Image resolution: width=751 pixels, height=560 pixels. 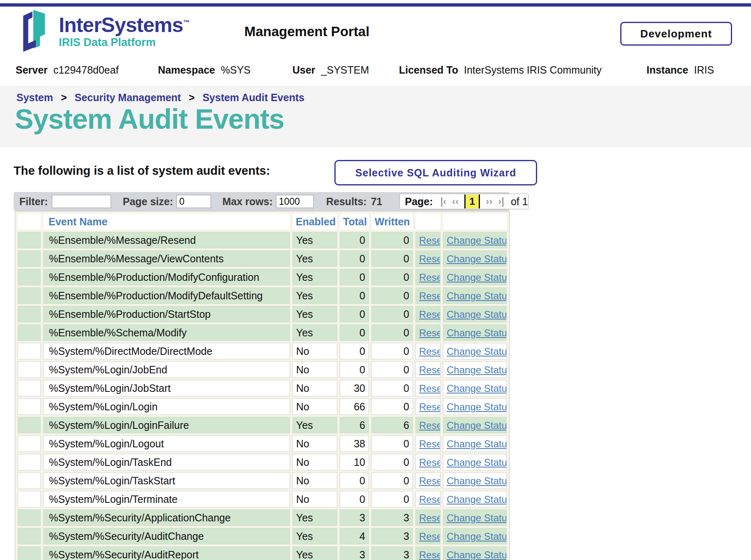 I want to click on page-title: System Audit Events, so click(x=150, y=119).